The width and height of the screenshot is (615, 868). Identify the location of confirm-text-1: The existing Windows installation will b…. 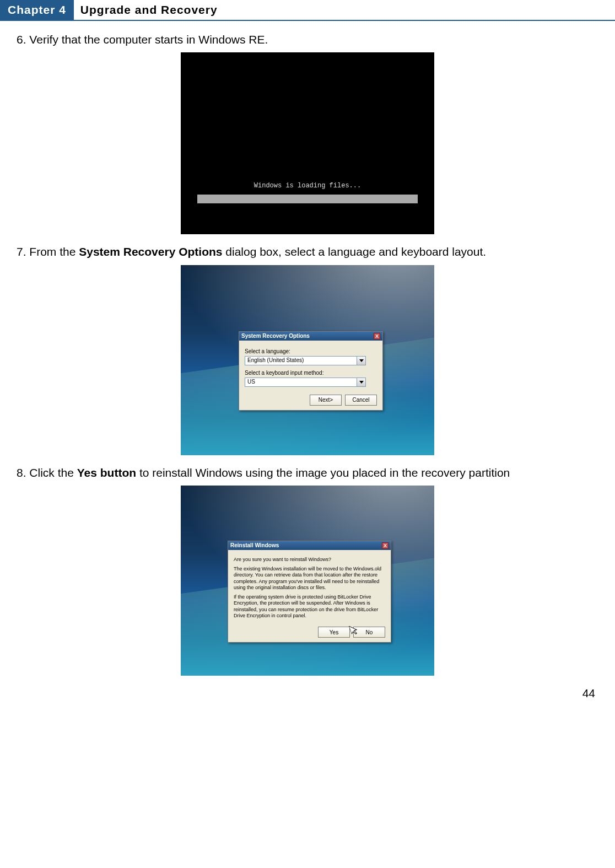
(310, 579).